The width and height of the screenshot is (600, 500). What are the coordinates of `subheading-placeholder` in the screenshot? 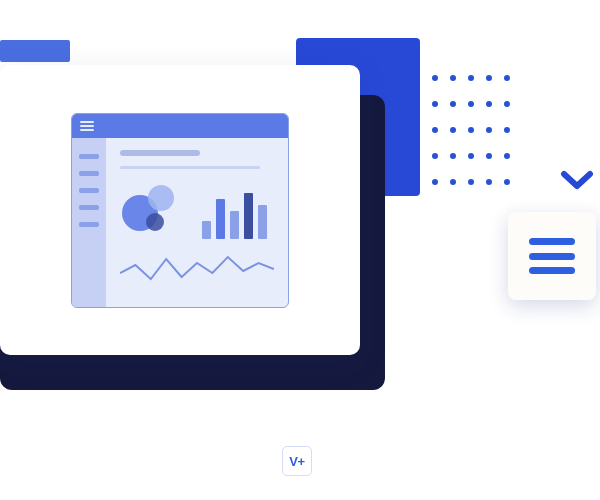 It's located at (190, 168).